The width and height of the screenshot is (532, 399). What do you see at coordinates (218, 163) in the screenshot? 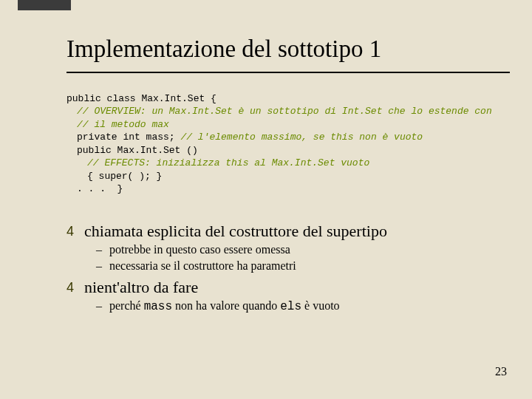
I see `code-comment: // EFFECTS: inizializza this al Max.Int.…` at bounding box center [218, 163].